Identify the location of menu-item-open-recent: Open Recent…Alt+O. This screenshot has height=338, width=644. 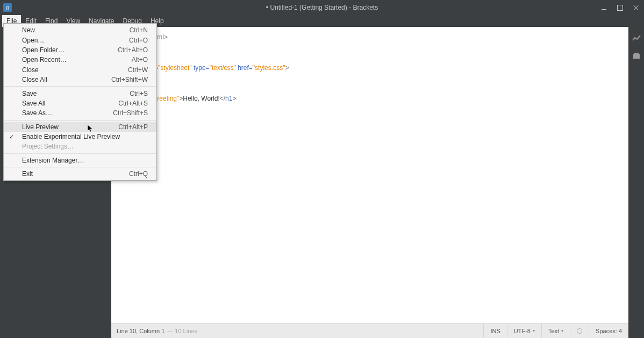
(80, 60).